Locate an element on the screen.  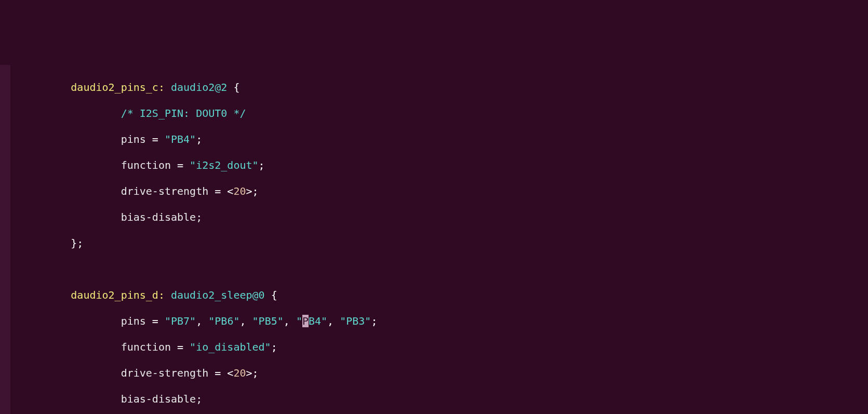
string: "io_disabled" is located at coordinates (231, 347).